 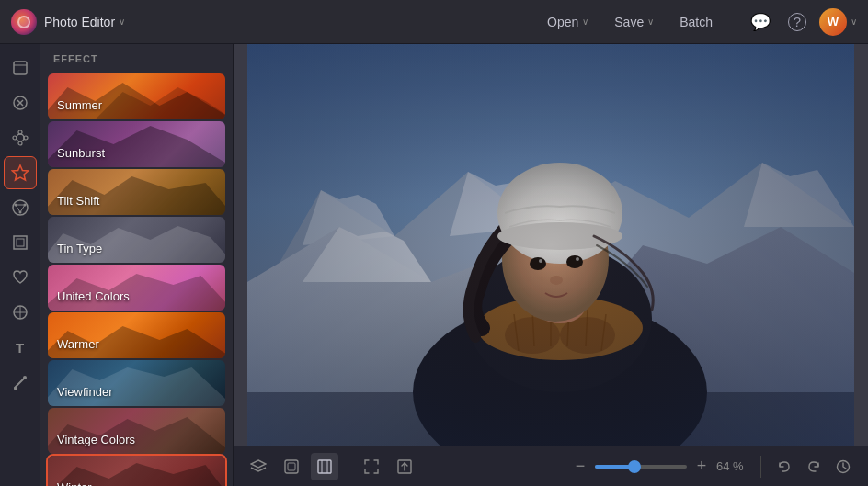 What do you see at coordinates (580, 467) in the screenshot?
I see `zoom-out-button: −` at bounding box center [580, 467].